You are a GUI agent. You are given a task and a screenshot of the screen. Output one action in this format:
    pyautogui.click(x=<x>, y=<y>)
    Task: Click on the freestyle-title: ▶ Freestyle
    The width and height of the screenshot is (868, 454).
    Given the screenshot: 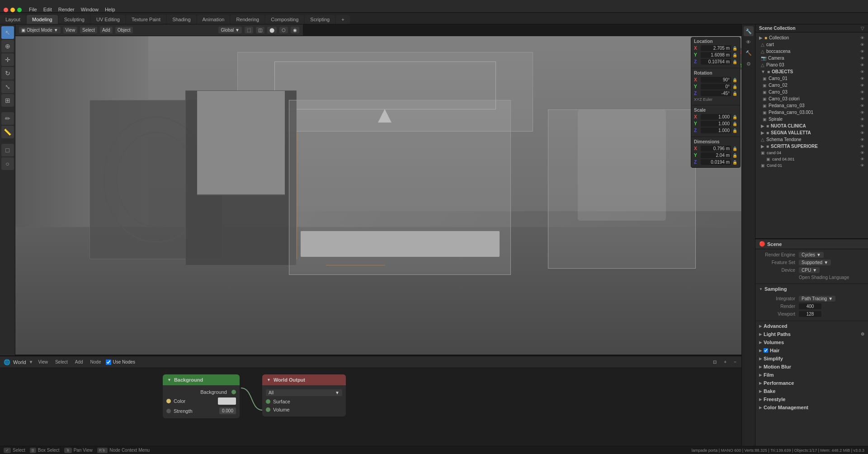 What is the action you would take?
    pyautogui.click(x=812, y=399)
    